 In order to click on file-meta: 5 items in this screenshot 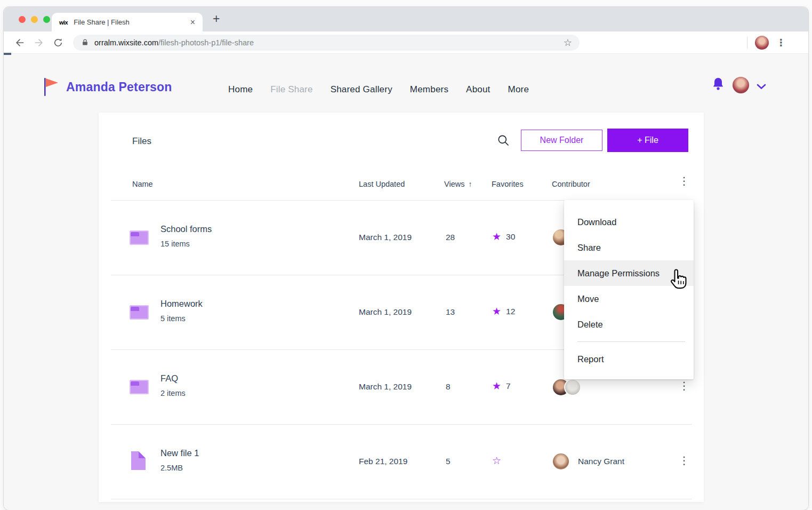, I will do `click(181, 318)`.